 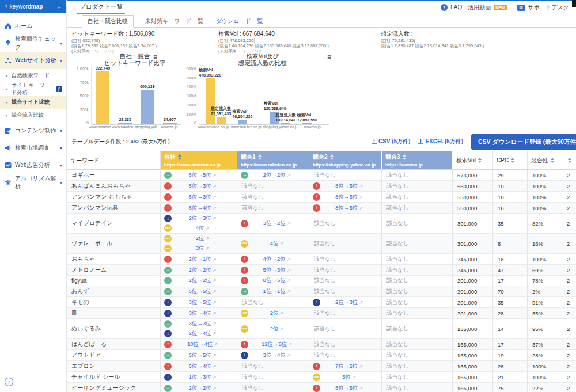 What do you see at coordinates (33, 131) in the screenshot?
I see `sidebar-item-7: コンテンツ制作▾` at bounding box center [33, 131].